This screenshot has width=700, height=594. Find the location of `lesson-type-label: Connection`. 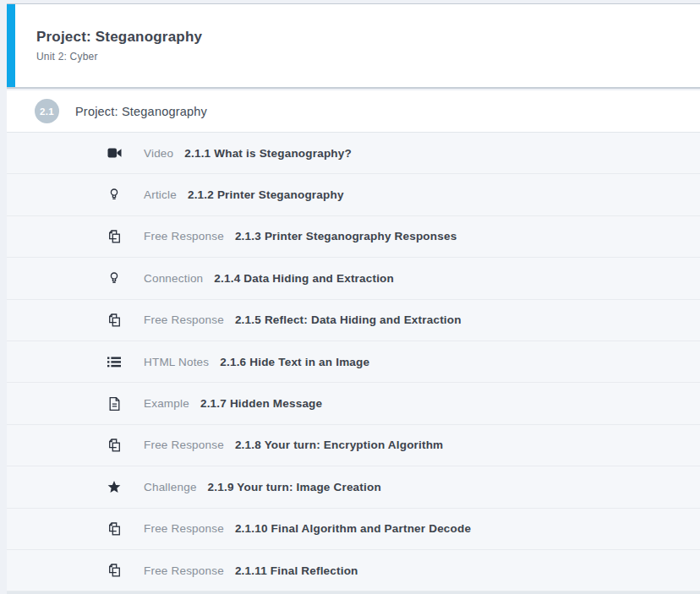

lesson-type-label: Connection is located at coordinates (173, 279).